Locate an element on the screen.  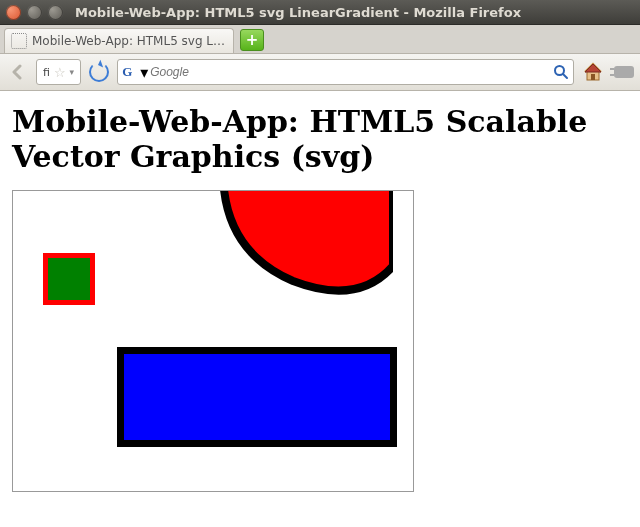
search-input is located at coordinates (350, 72).